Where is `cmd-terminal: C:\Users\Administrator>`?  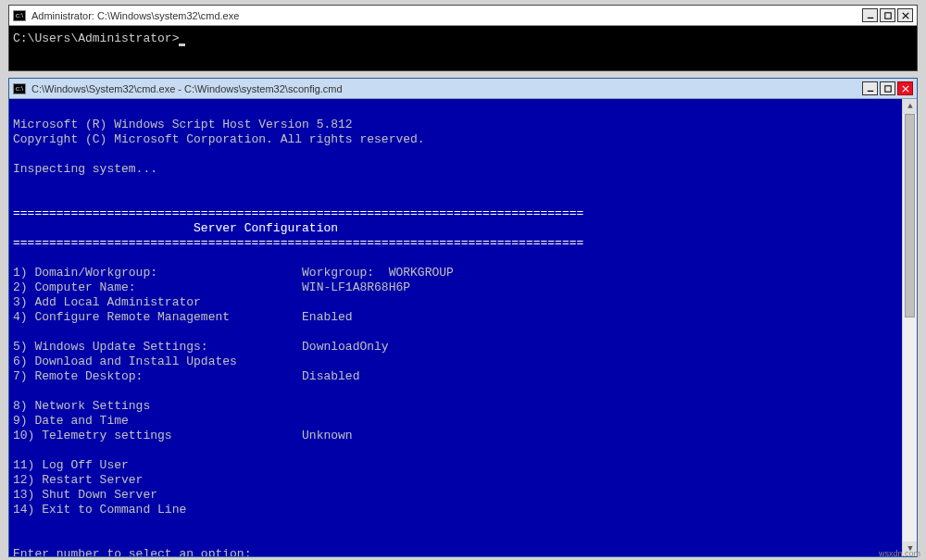
cmd-terminal: C:\Users\Administrator> is located at coordinates (463, 48).